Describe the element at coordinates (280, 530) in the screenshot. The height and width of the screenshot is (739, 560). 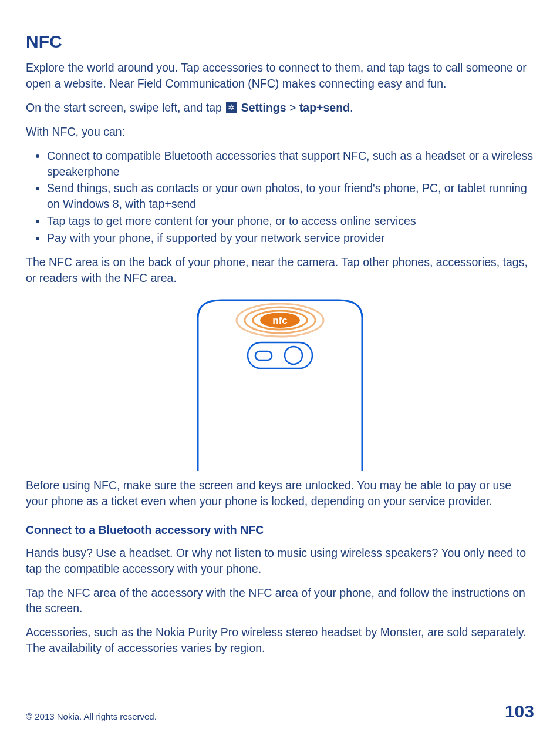
I see `section-subheading: Connect to a Bluetooth accessory with NF…` at that location.